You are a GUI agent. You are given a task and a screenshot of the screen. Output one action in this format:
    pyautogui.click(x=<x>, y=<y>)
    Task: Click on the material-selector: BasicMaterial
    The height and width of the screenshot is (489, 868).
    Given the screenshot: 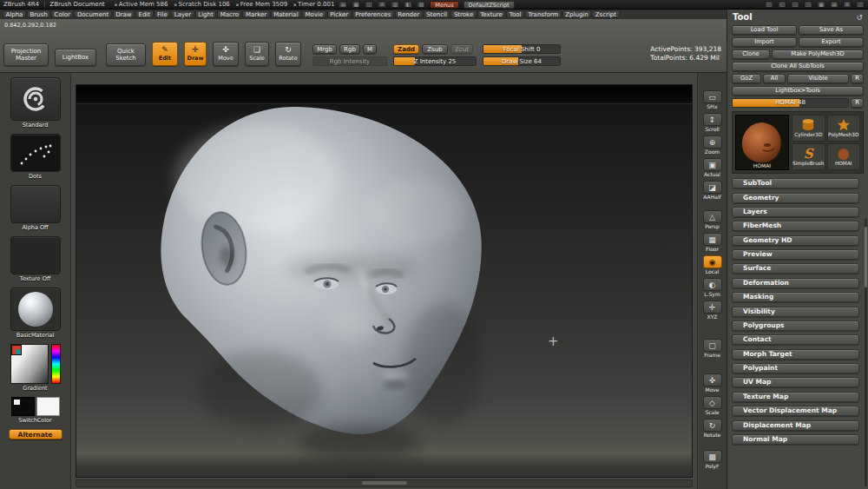 What is the action you would take?
    pyautogui.click(x=36, y=313)
    